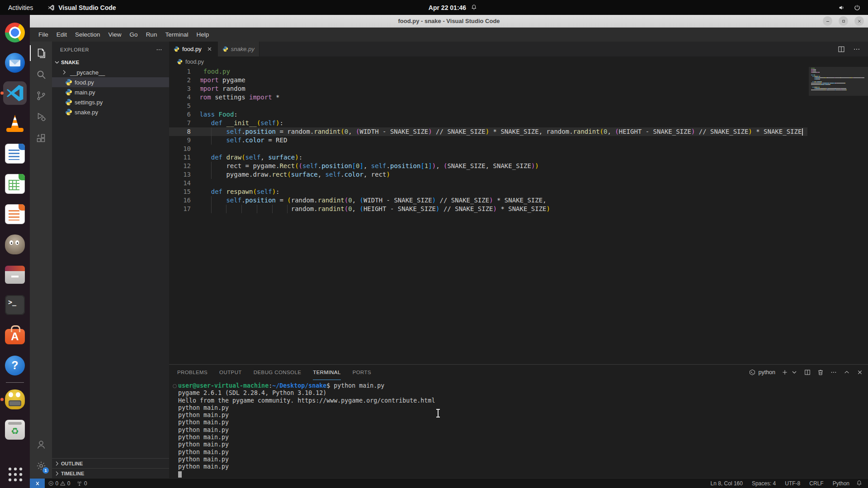  I want to click on maximize-panel-icon, so click(847, 372).